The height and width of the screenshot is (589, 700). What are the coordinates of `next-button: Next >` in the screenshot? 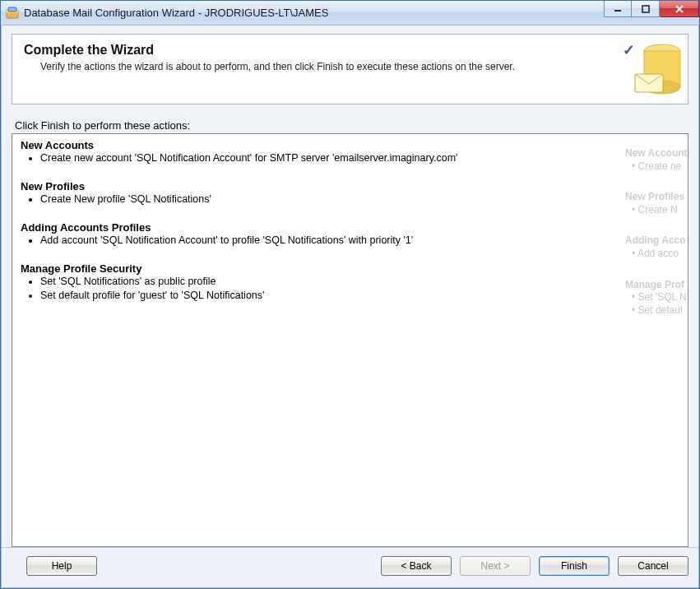 It's located at (495, 566).